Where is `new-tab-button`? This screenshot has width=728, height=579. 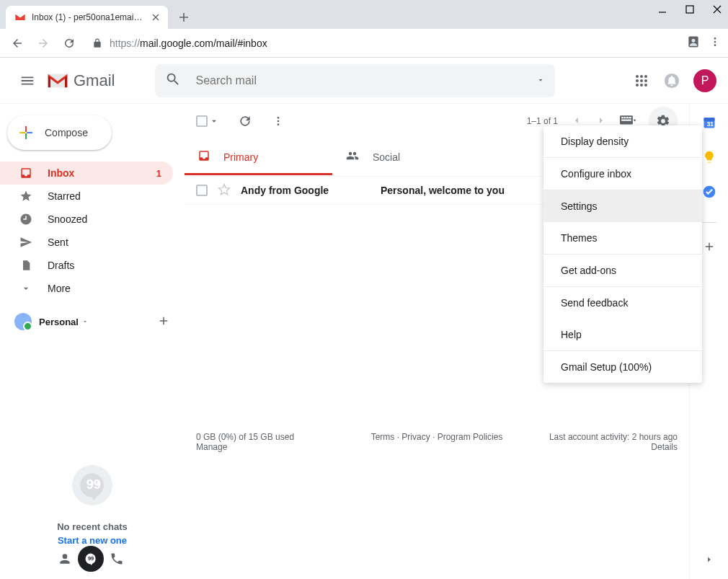
new-tab-button is located at coordinates (184, 17).